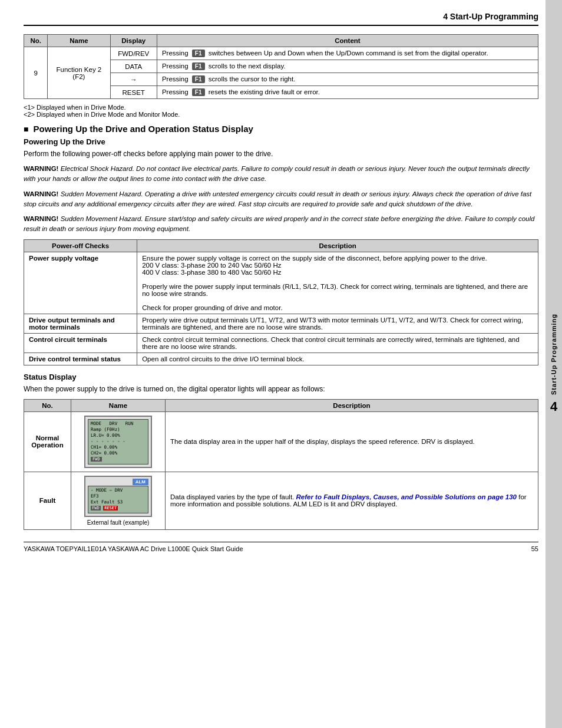 This screenshot has height=728, width=562. I want to click on status-desc-fault: Data displayed varies by the type of fau…, so click(352, 500).